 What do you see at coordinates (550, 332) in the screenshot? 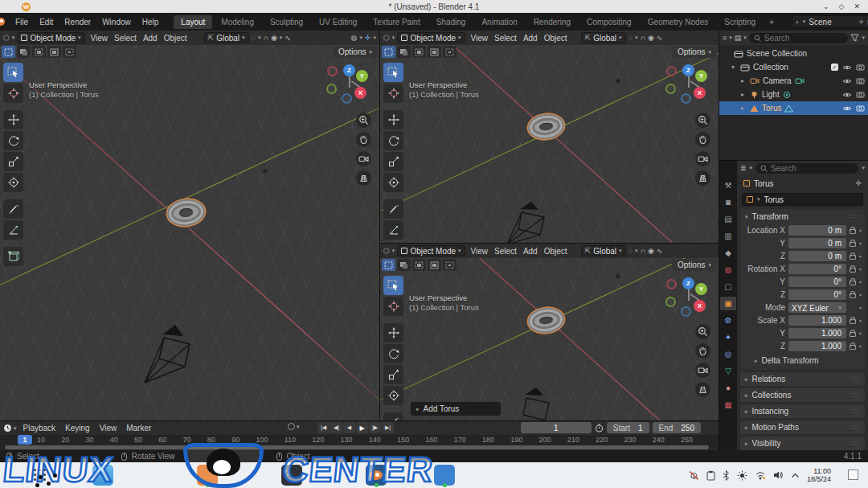
I see `viewport-bottom: ✺ User Perspective (1) Collection | Toru…` at bounding box center [550, 332].